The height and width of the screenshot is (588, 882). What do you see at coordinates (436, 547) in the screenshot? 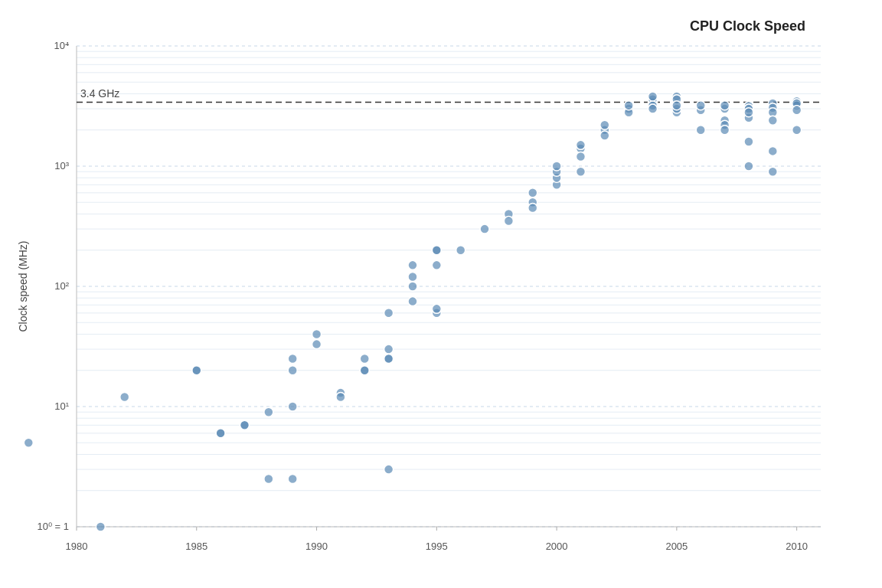
I see `svg-text: 1995` at bounding box center [436, 547].